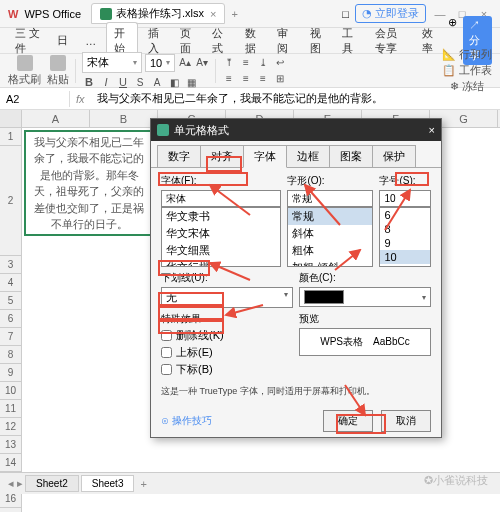 This screenshot has height=512, width=500. What do you see at coordinates (220, 41) in the screenshot?
I see `tab-formula: 公式` at bounding box center [220, 41].